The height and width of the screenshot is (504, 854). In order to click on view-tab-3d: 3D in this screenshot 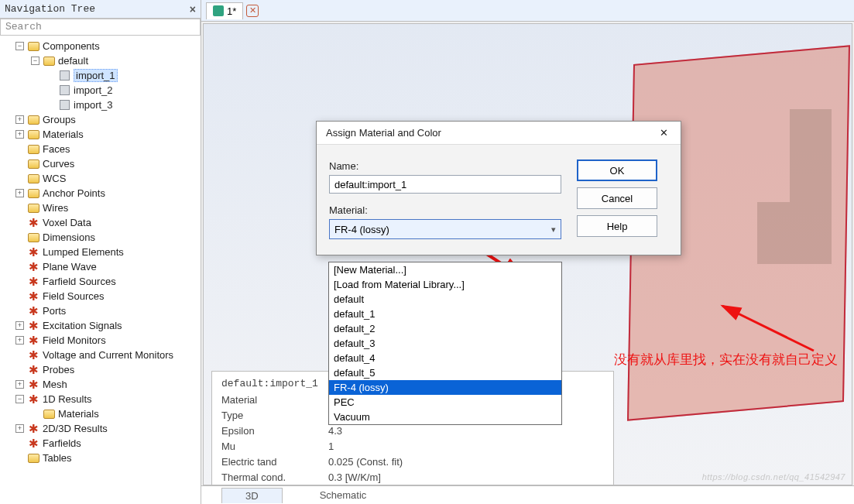, I will do `click(252, 495)`.